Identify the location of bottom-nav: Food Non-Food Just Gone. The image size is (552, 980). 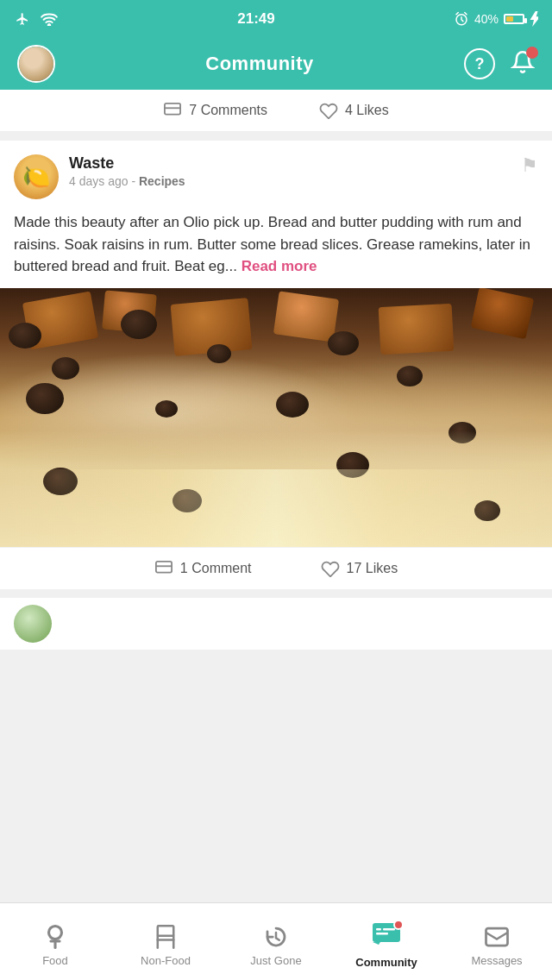
(276, 941).